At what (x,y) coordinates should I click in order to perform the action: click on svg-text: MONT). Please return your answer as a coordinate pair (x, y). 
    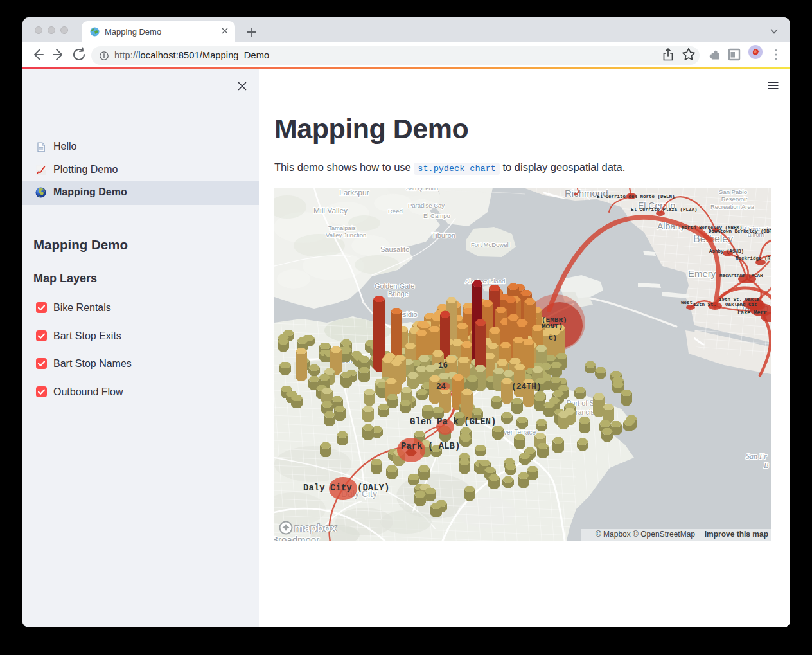
    Looking at the image, I should click on (552, 327).